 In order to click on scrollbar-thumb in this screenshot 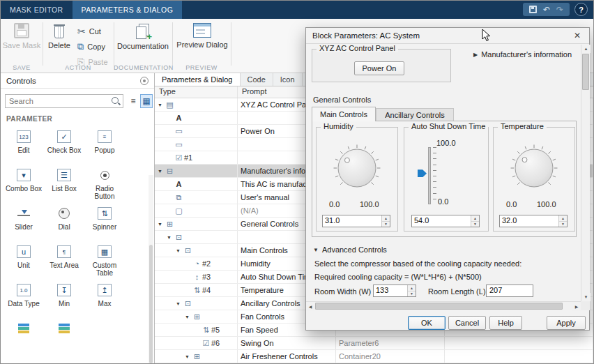, I will do `click(151, 304)`.